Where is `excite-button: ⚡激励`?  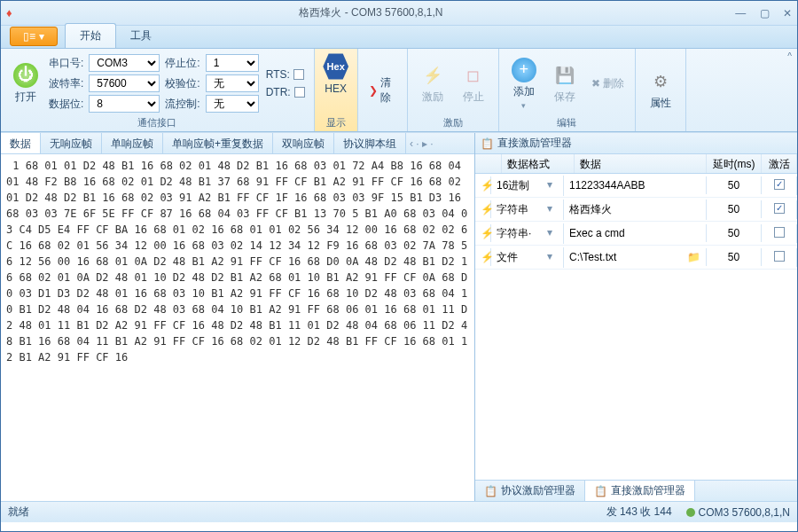 excite-button: ⚡激励 is located at coordinates (433, 83).